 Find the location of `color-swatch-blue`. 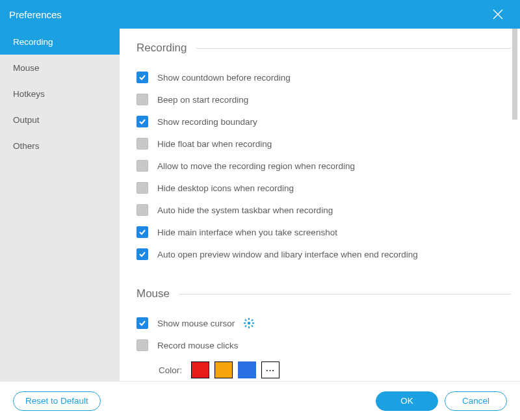

color-swatch-blue is located at coordinates (247, 370).